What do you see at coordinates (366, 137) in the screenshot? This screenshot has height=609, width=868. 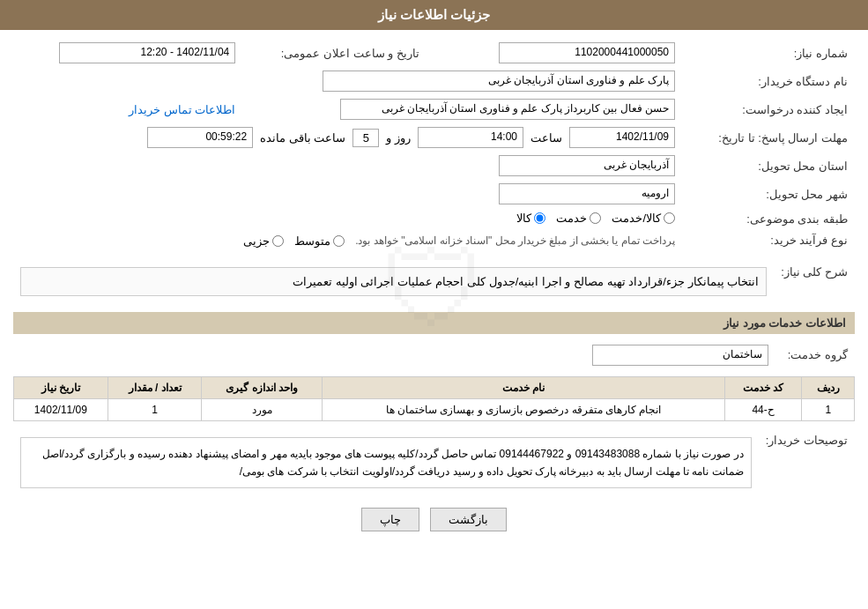 I see `deadline-days-value: 5` at bounding box center [366, 137].